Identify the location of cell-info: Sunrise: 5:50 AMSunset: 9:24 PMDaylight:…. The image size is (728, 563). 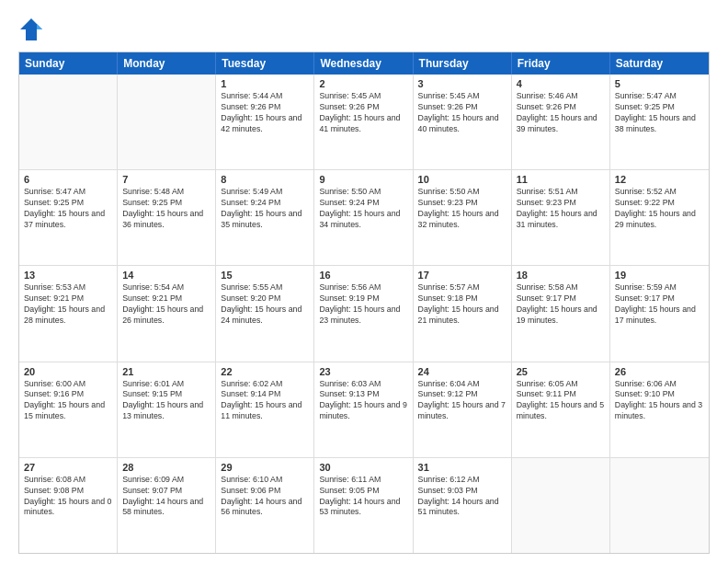
(363, 209).